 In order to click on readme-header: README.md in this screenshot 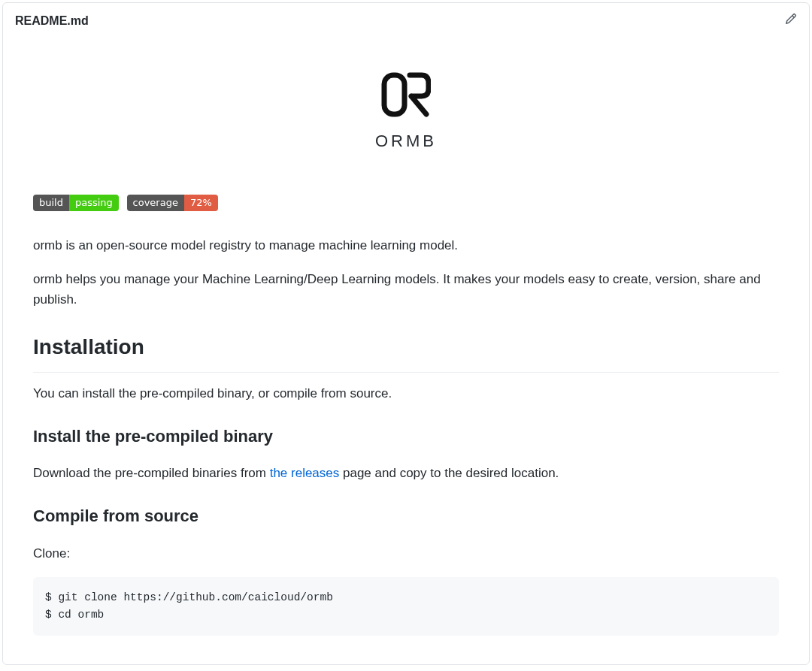, I will do `click(406, 21)`.